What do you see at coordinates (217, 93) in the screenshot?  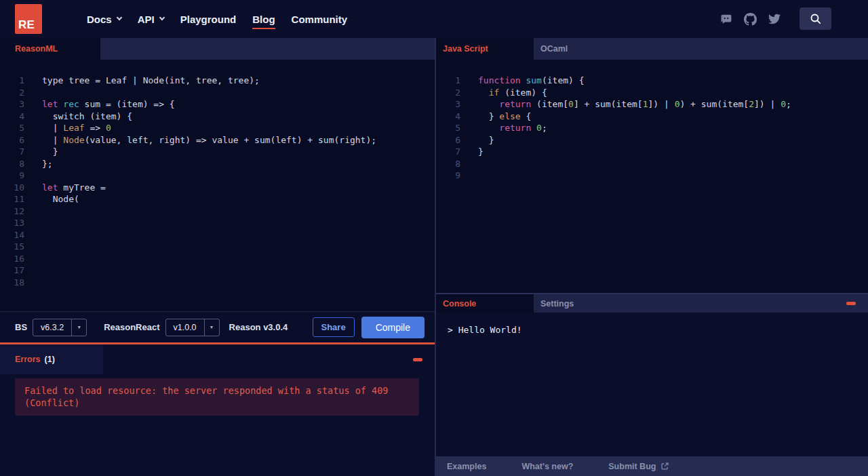 I see `code-line: 2` at bounding box center [217, 93].